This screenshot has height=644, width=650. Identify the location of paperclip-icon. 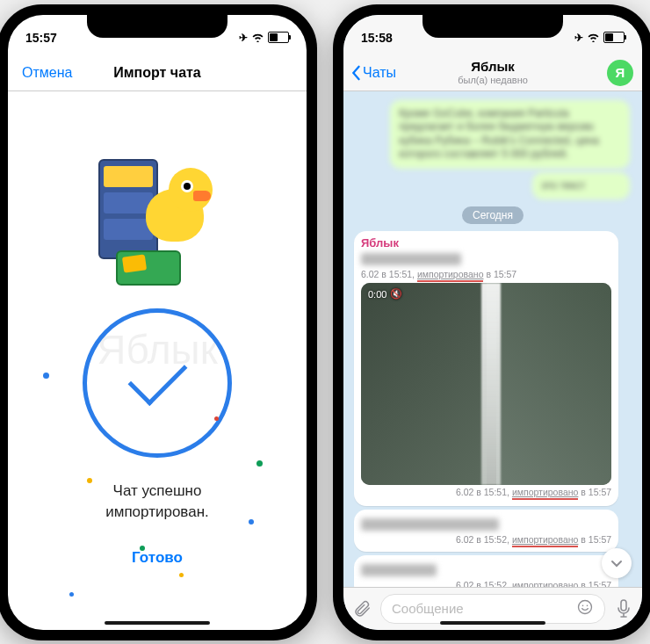
(362, 609).